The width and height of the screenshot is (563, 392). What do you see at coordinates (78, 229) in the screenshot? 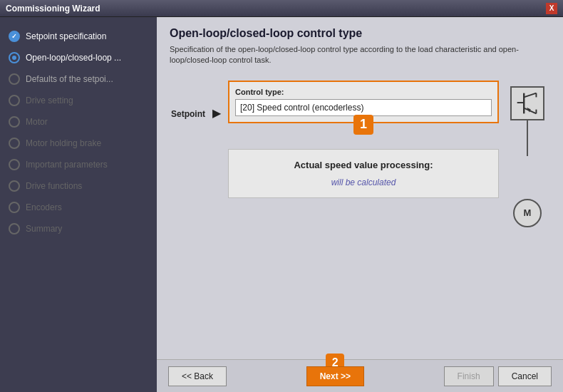
I see `sidebar-item-summary: Summary` at bounding box center [78, 229].